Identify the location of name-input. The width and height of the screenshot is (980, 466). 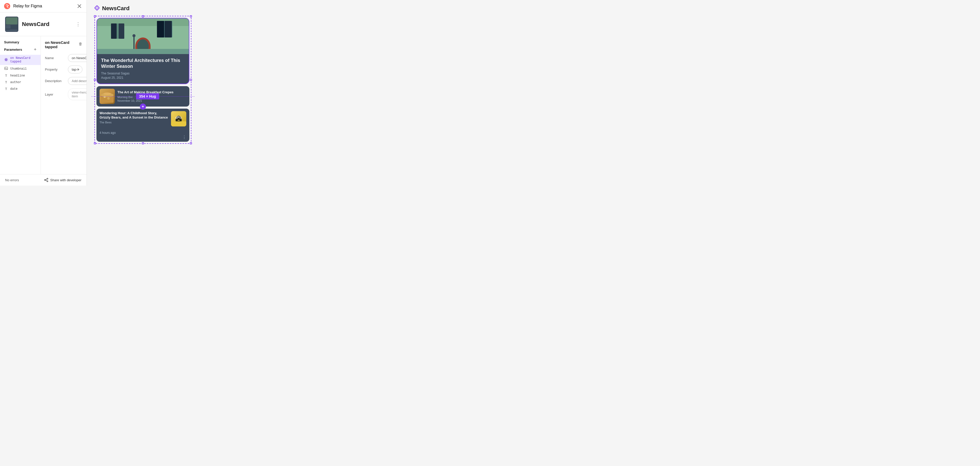
(77, 58).